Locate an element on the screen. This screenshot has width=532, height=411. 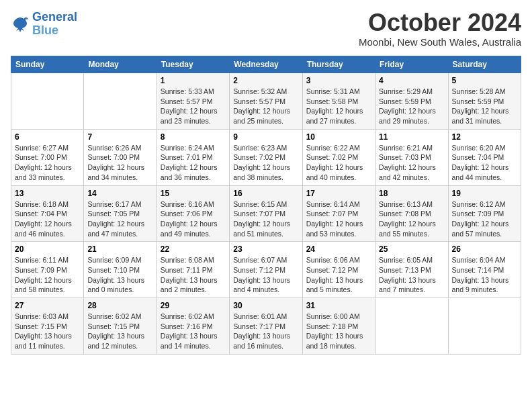
day-number: 13 is located at coordinates (47, 193).